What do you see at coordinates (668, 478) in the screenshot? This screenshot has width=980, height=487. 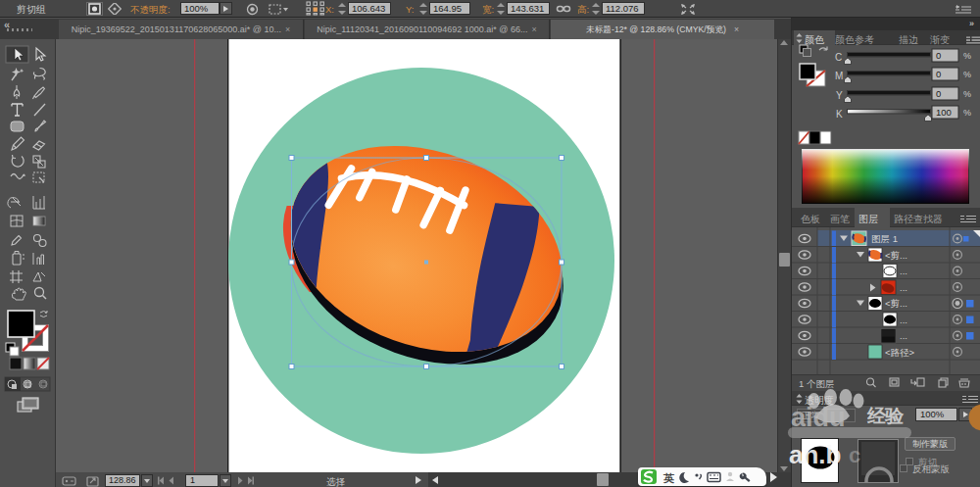 I see `svg-text: 英` at bounding box center [668, 478].